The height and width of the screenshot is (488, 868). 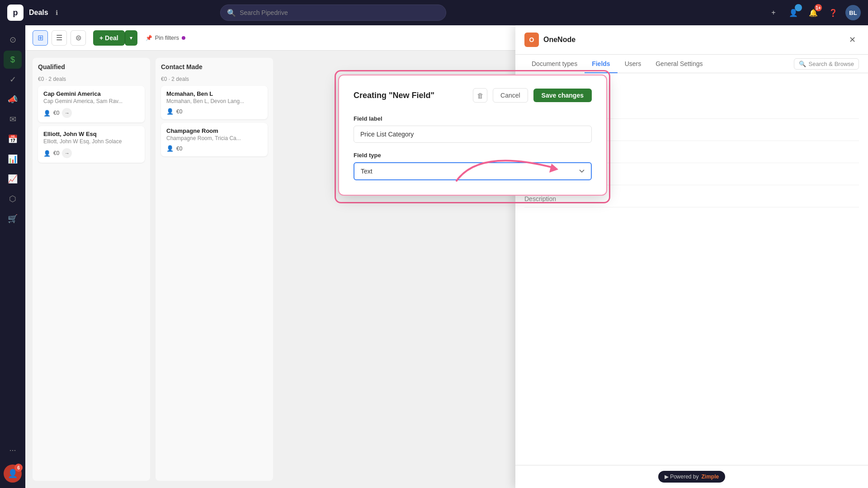 I want to click on add-button: +, so click(x=774, y=13).